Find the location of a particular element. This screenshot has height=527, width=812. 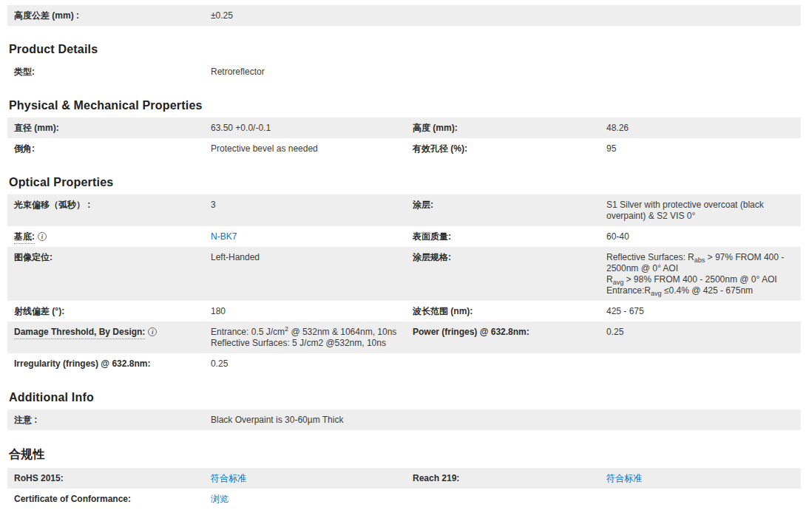

rohs-label: RoHS 2015: is located at coordinates (109, 478).